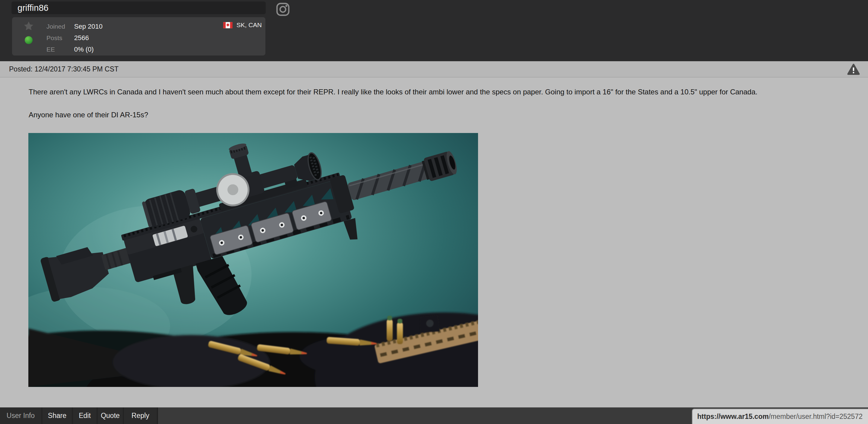 The width and height of the screenshot is (868, 424). I want to click on status-url-domain: https://www.ar15.com, so click(733, 417).